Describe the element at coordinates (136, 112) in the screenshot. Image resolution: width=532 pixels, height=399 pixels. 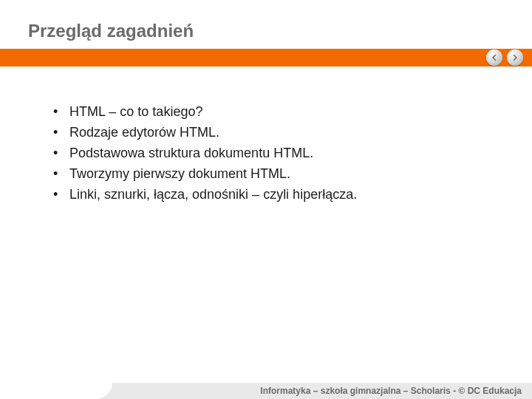
I see `bullet-text: HTML – co to takiego?` at that location.